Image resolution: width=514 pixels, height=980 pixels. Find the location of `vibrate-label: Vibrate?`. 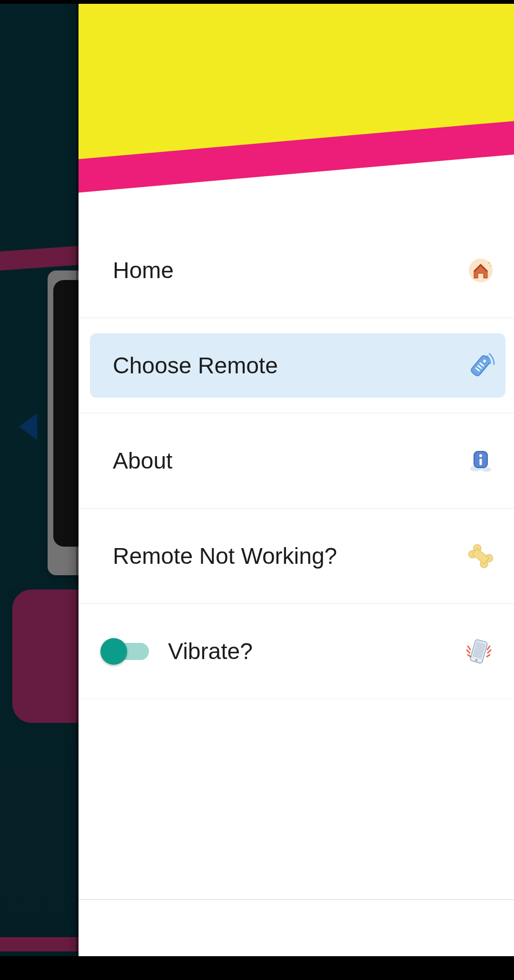

vibrate-label: Vibrate? is located at coordinates (306, 651).